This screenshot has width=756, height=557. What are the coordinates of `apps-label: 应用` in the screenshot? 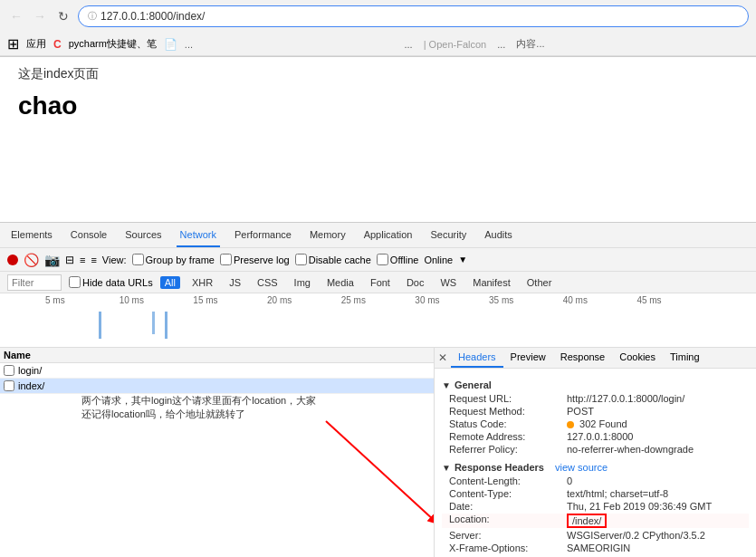 It's located at (36, 43).